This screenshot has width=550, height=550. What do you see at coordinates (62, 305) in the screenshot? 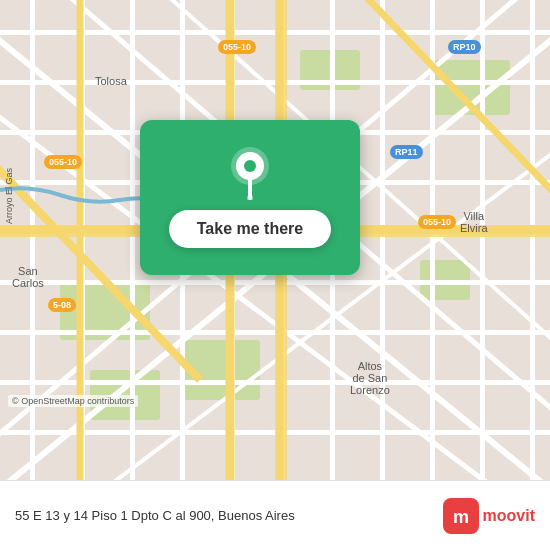
I see `badge-5-08: 5-08` at bounding box center [62, 305].